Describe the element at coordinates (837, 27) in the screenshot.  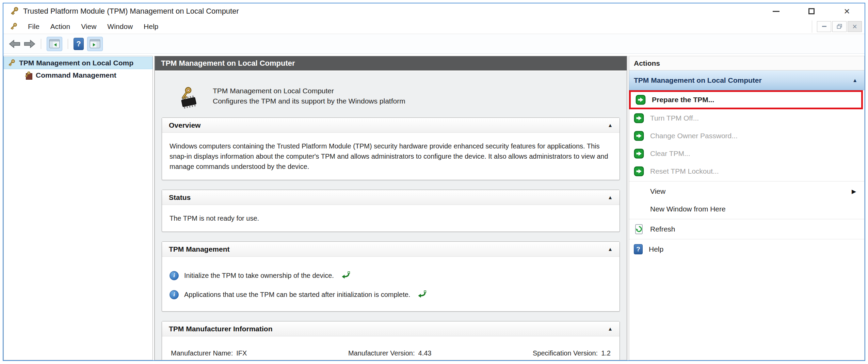
I see `mdi-window-controls: ×` at that location.